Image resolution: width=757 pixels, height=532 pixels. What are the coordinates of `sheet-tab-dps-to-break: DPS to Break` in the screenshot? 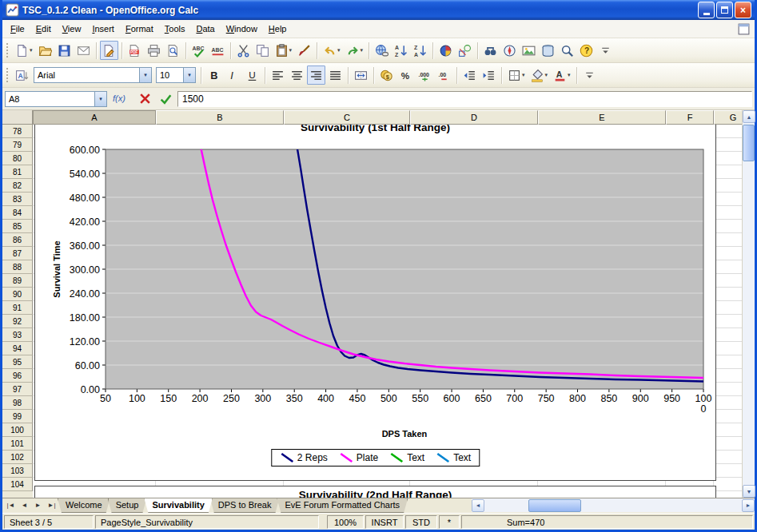 It's located at (245, 506).